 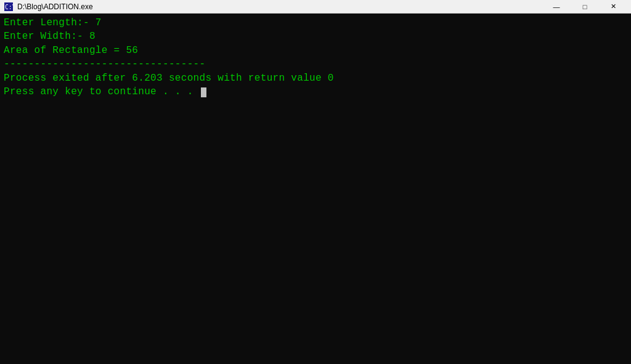 I want to click on console-line-3: Area of Rectangle = 56, so click(x=316, y=51).